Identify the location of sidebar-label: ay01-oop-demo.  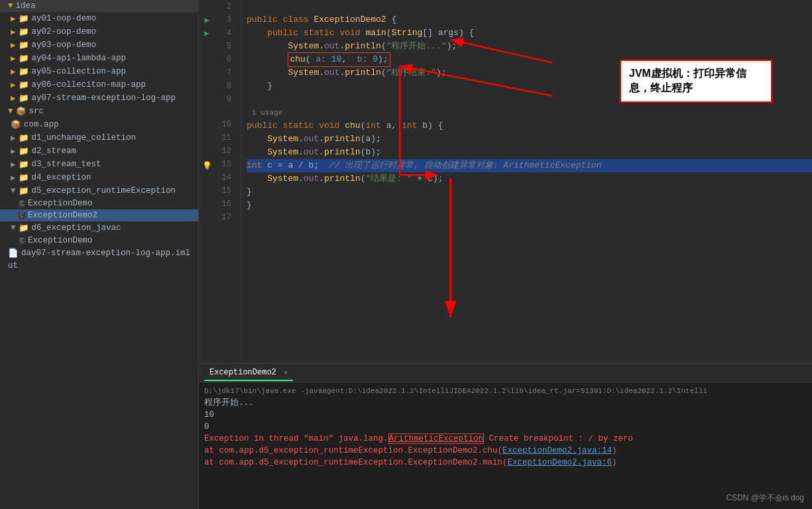
(64, 19).